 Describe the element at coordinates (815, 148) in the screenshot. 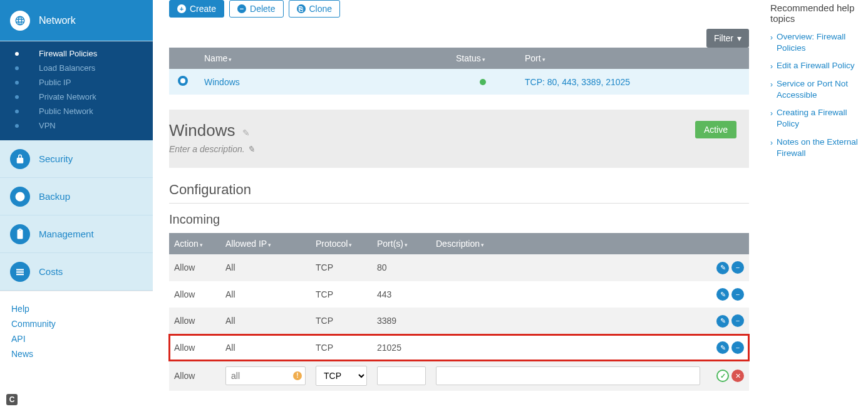

I see `help-link: ›Notes on the External Firewall` at that location.